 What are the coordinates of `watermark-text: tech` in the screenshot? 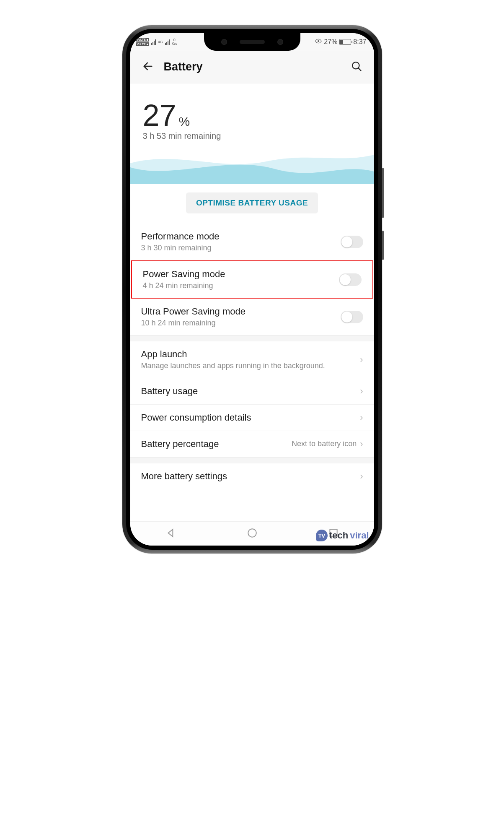 It's located at (339, 535).